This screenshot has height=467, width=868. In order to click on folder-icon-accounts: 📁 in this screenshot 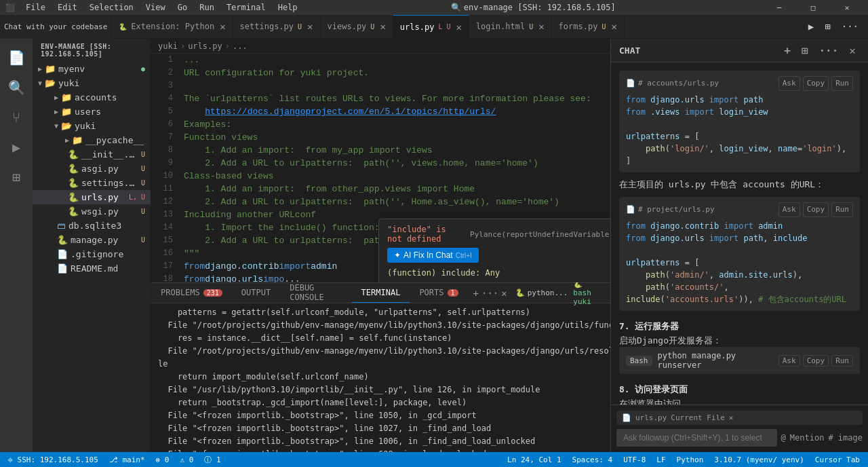, I will do `click(66, 98)`.